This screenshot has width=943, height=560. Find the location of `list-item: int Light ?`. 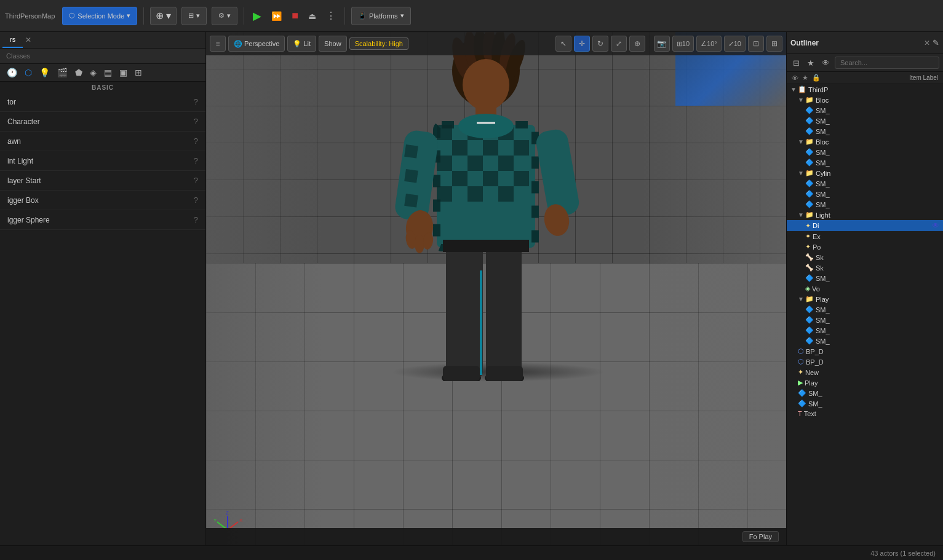

list-item: int Light ? is located at coordinates (103, 161).